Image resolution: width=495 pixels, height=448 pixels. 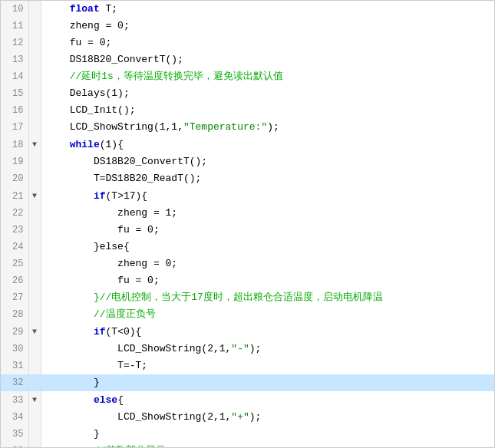 What do you see at coordinates (73, 382) in the screenshot?
I see `brace: }` at bounding box center [73, 382].